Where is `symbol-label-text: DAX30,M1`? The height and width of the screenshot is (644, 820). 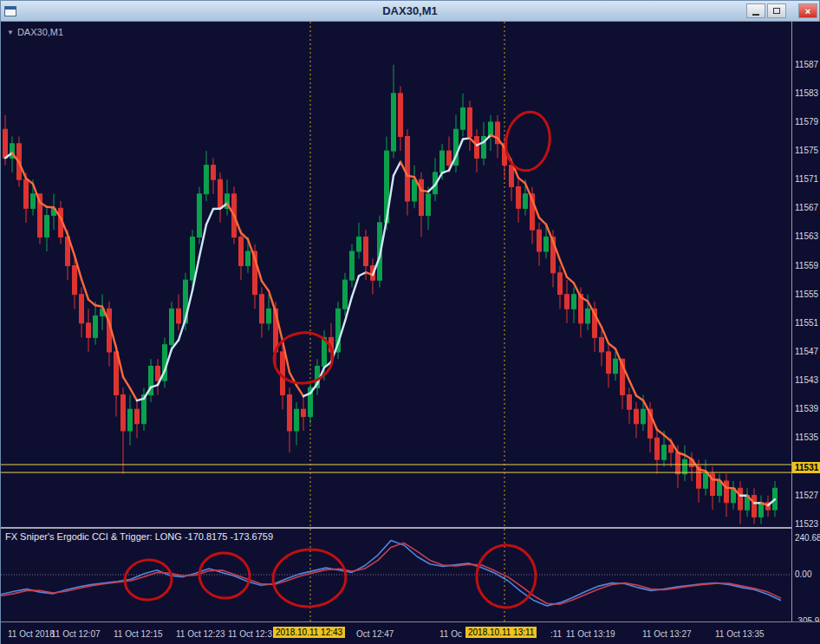
symbol-label-text: DAX30,M1 is located at coordinates (40, 32).